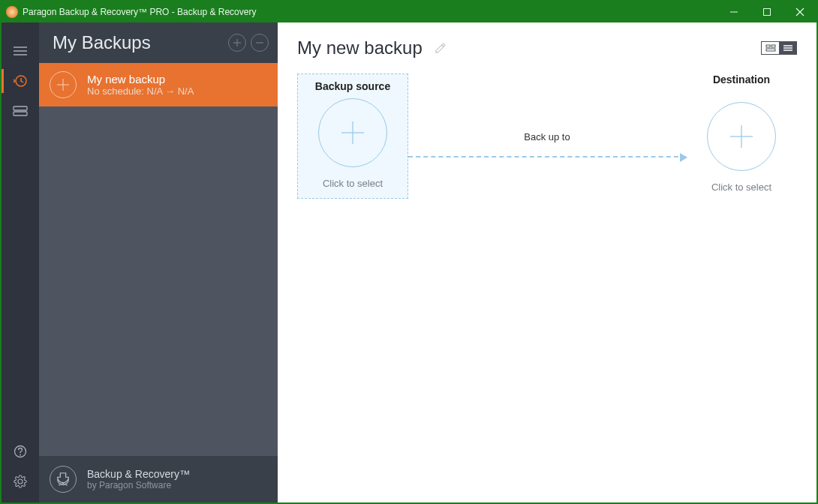  I want to click on backup-item-name: My new backup, so click(140, 80).